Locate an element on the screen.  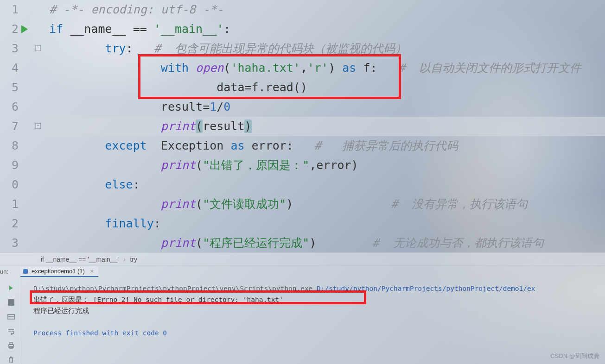
console-error-line: 出错了，原因是： [Errno 2] No such file or direc… is located at coordinates (159, 300).